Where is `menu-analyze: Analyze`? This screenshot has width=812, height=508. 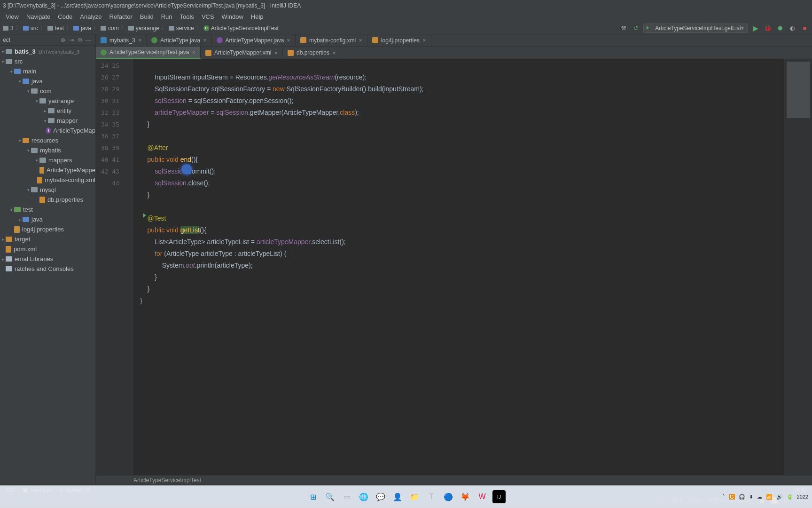 menu-analyze: Analyze is located at coordinates (91, 17).